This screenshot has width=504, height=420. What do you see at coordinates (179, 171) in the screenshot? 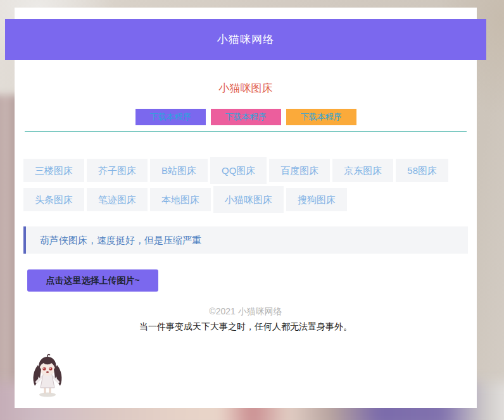
I see `tab-bilibili: B站图床` at bounding box center [179, 171].